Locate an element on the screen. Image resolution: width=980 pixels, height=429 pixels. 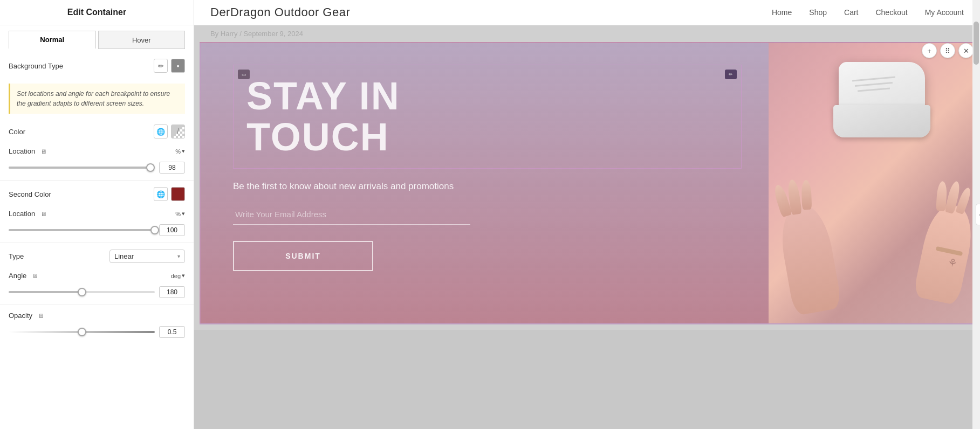
brush-icon: ✏ is located at coordinates (161, 66).